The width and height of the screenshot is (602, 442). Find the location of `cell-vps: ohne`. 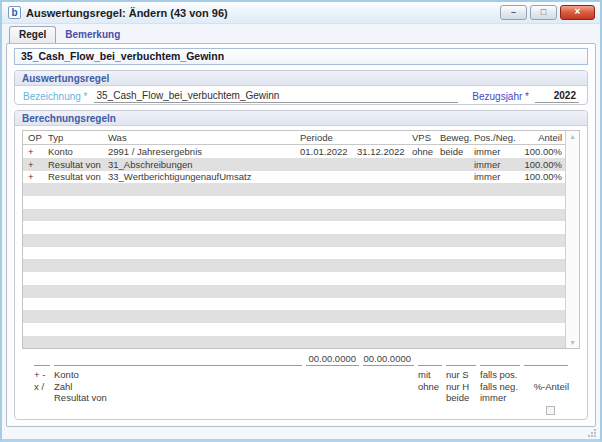

cell-vps: ohne is located at coordinates (426, 152).